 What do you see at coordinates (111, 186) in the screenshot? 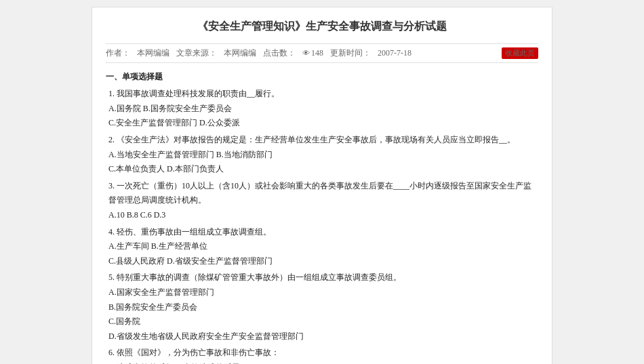
I see `q3-num: 3.` at bounding box center [111, 186].